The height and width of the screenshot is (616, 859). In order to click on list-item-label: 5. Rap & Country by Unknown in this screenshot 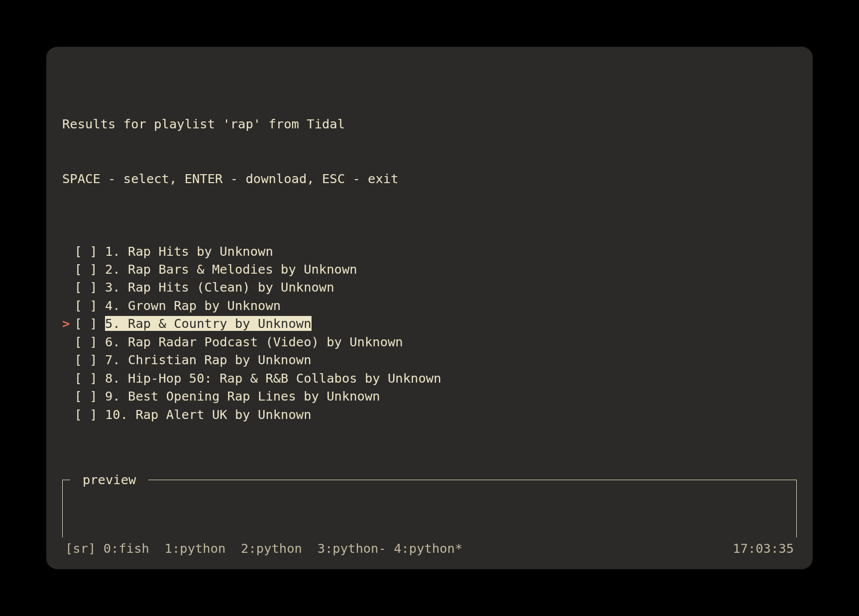, I will do `click(208, 323)`.